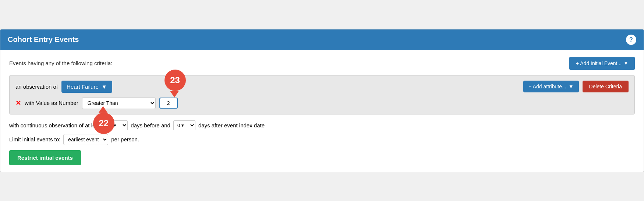 Image resolution: width=644 pixels, height=201 pixels. What do you see at coordinates (35, 139) in the screenshot?
I see `limit-label: Limit initial events to:` at bounding box center [35, 139].